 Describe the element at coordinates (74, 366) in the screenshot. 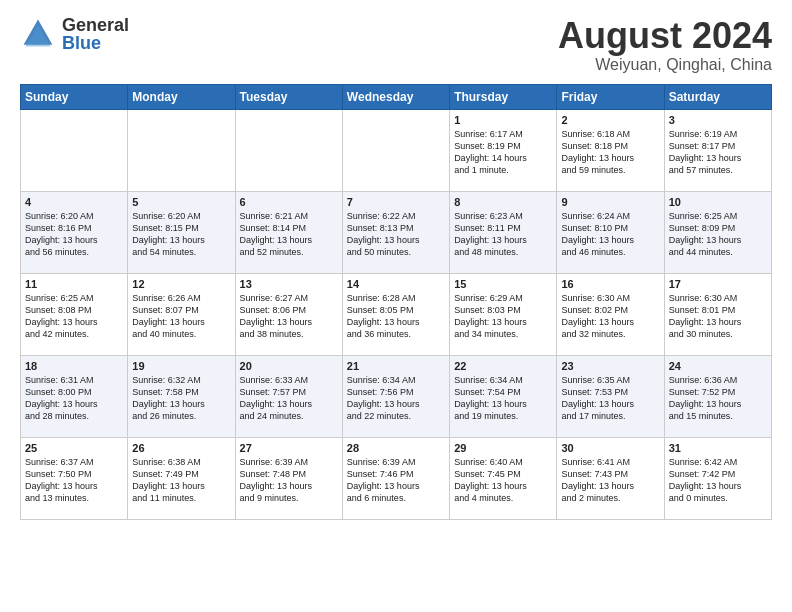

I see `day-number: 18` at that location.